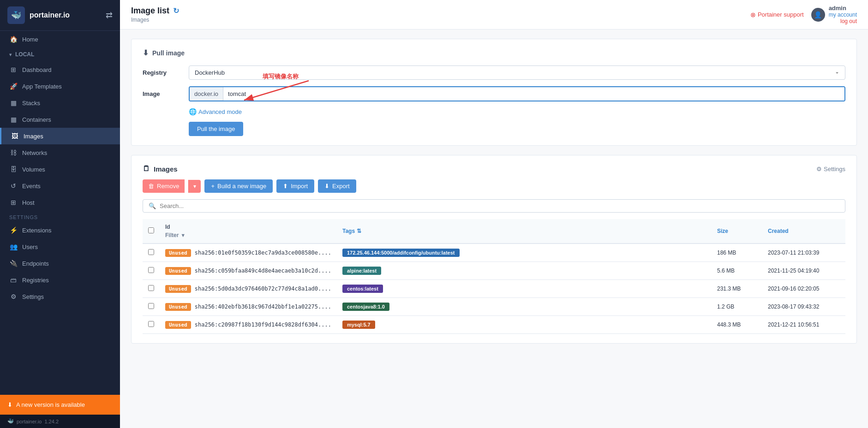 The width and height of the screenshot is (868, 428). I want to click on row-tags: 172.25.46.144:5000/addifconfig/ubuntu:la…, so click(524, 253).